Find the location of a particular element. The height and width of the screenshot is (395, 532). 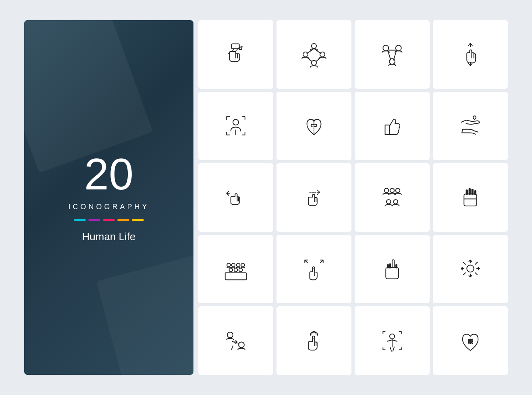

heart-bandage-icon is located at coordinates (470, 341).